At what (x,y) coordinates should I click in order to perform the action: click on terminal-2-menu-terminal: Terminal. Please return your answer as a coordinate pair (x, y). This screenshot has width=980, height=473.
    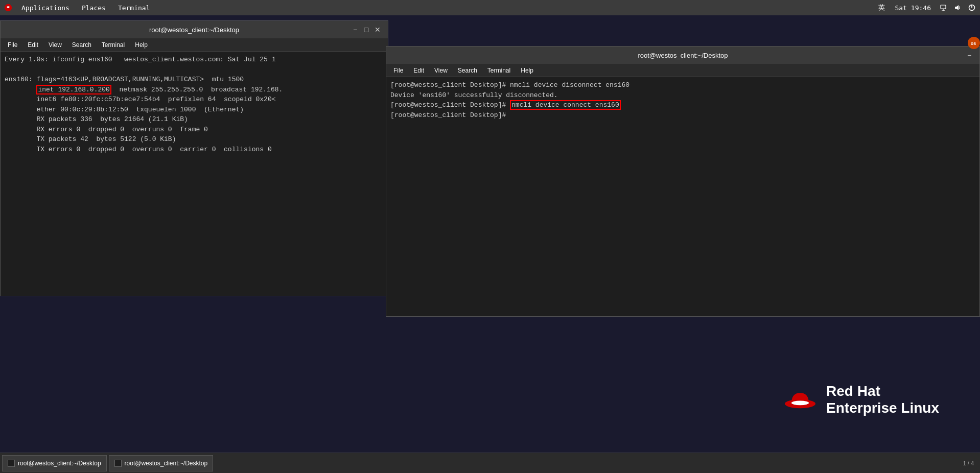
    Looking at the image, I should click on (499, 70).